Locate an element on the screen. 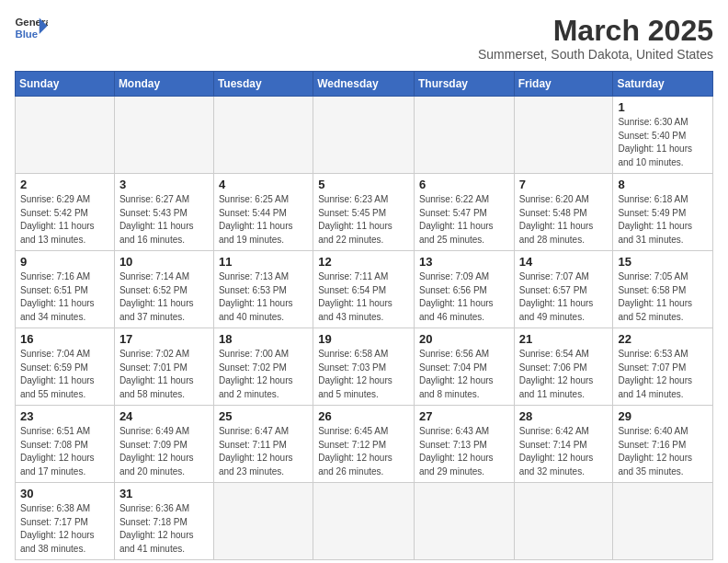 The height and width of the screenshot is (563, 728). week-row-4: 16Sunrise: 7:04 AMSunset: 6:59 PMDayligh… is located at coordinates (364, 367).